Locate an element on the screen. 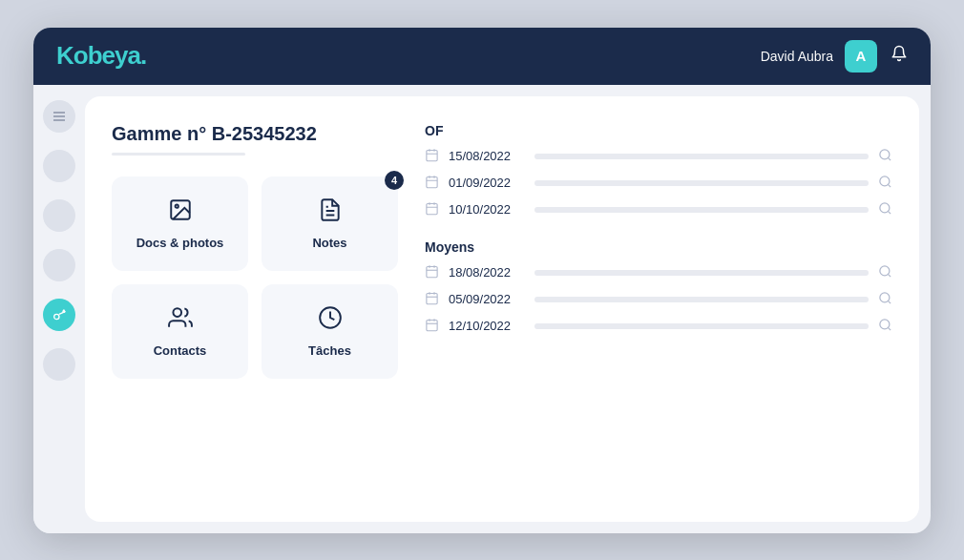 This screenshot has height=560, width=964. date-value: 10/10/2022 is located at coordinates (487, 210).